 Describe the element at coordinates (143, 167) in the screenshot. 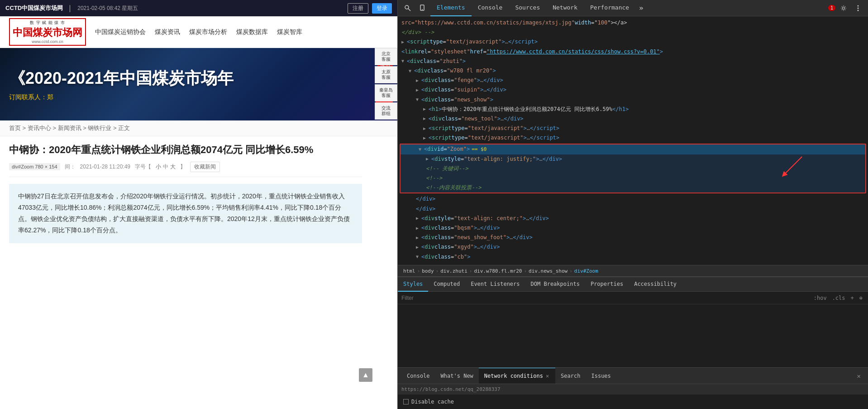

I see `font-label: 字号【` at that location.